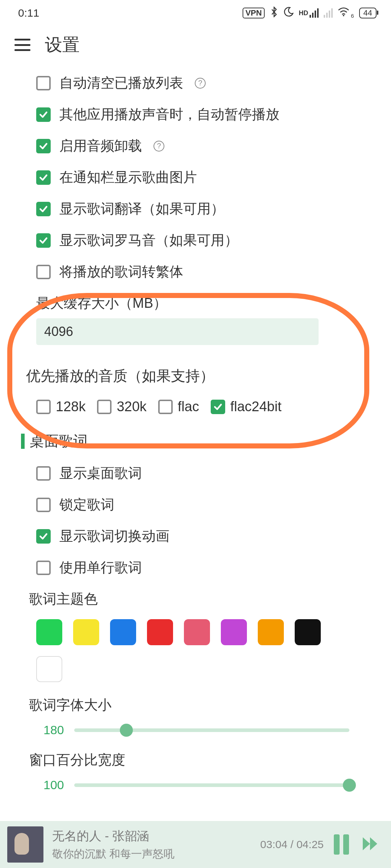 The height and width of the screenshot is (868, 391). What do you see at coordinates (349, 785) in the screenshot?
I see `window-width-thumb` at bounding box center [349, 785].